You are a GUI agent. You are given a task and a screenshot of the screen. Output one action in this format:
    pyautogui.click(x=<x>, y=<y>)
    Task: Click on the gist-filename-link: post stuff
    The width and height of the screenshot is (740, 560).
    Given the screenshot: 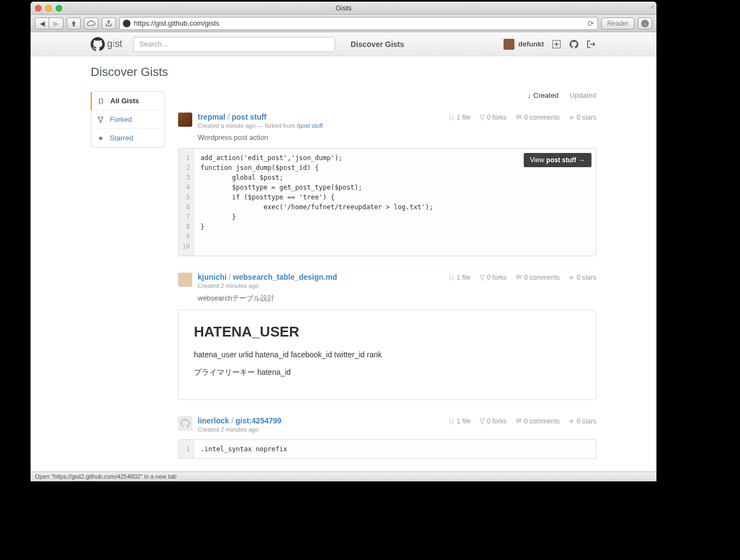 What is the action you would take?
    pyautogui.click(x=249, y=117)
    